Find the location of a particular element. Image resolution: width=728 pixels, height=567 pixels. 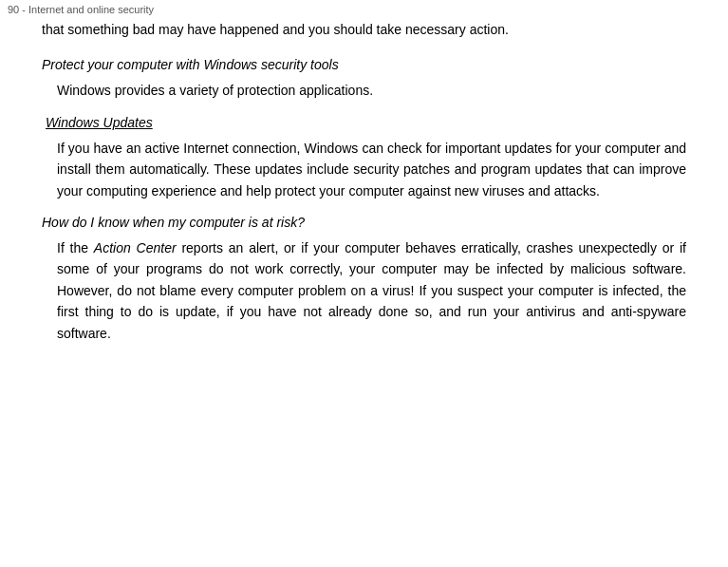

section-protect: Protect your computer with Windows secur… is located at coordinates (364, 79).